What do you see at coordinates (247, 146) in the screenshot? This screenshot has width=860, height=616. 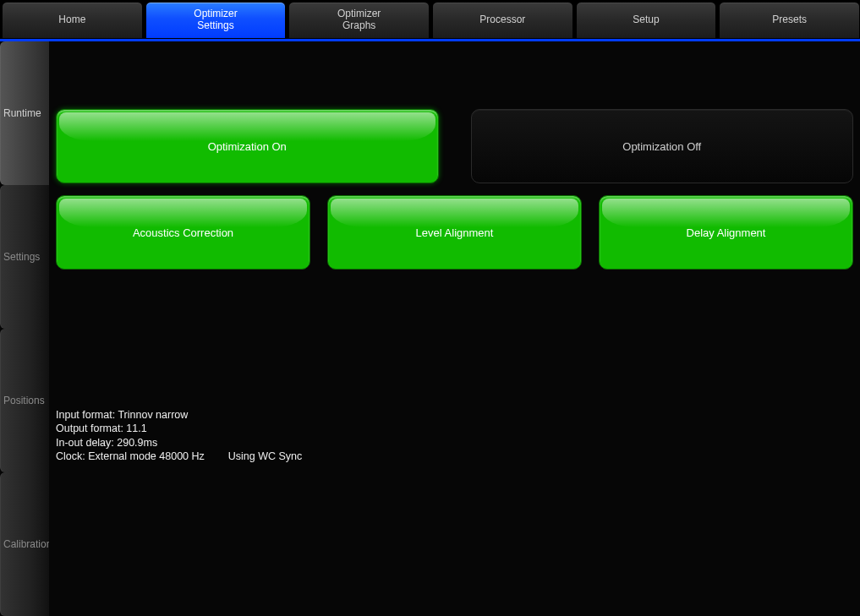 I see `optimization-on-button: Optimization On` at bounding box center [247, 146].